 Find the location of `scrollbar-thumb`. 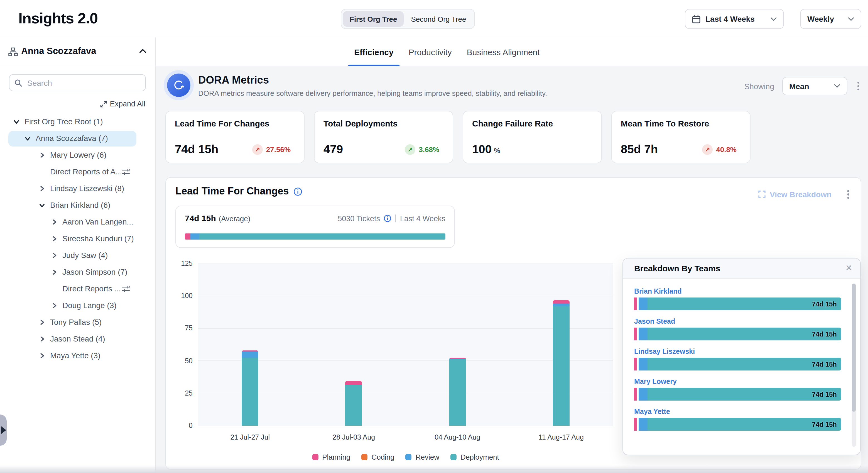

scrollbar-thumb is located at coordinates (854, 348).